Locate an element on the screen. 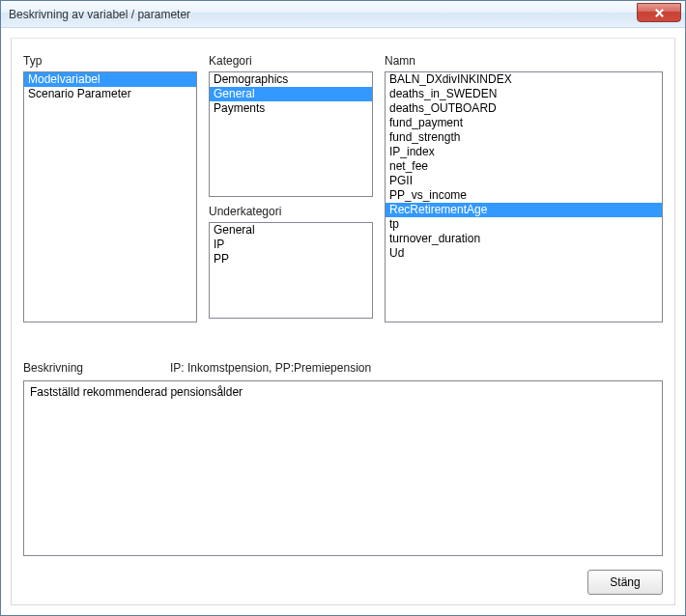  col-typ: Typ ModelvariabelScenario Parameter is located at coordinates (110, 194).